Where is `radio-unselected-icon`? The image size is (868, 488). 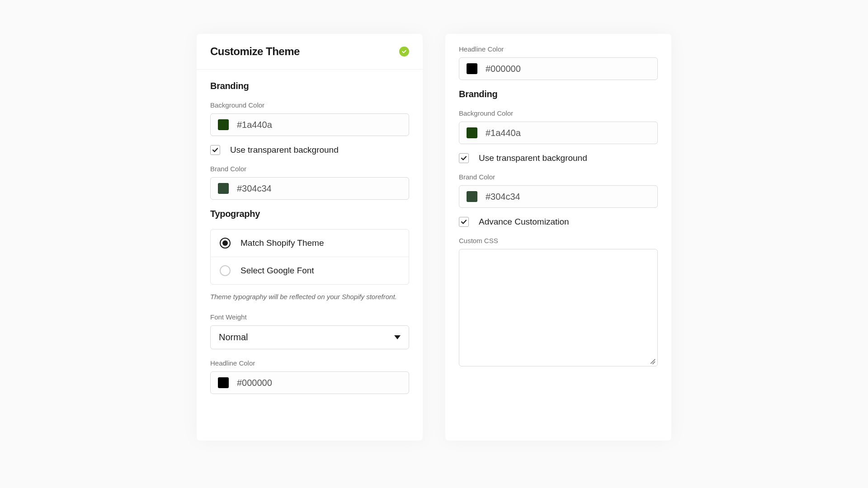 radio-unselected-icon is located at coordinates (225, 271).